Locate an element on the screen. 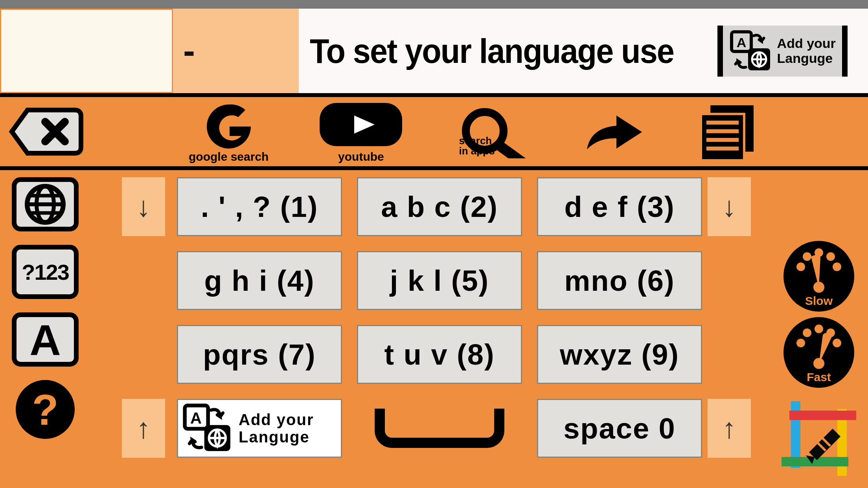 This screenshot has height=488, width=868. help-button: ? is located at coordinates (45, 409).